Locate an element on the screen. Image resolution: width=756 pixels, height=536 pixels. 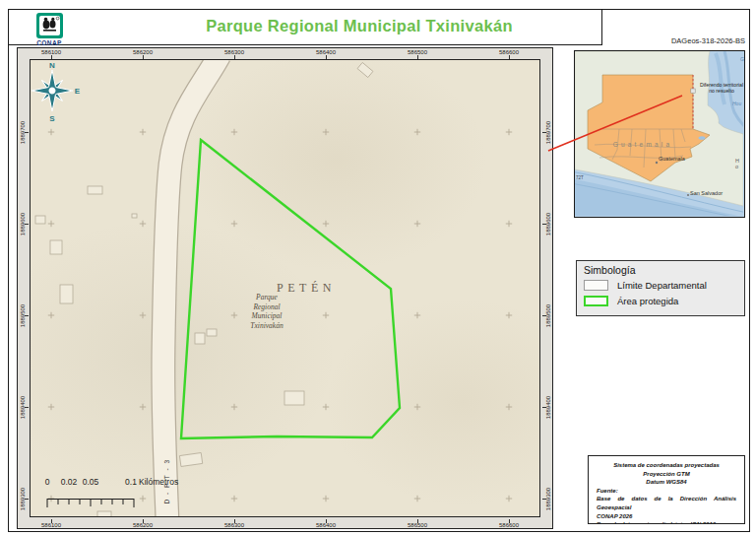
title-bar: CONAP Parque Regional Municipal Txinivak… is located at coordinates (305, 28).